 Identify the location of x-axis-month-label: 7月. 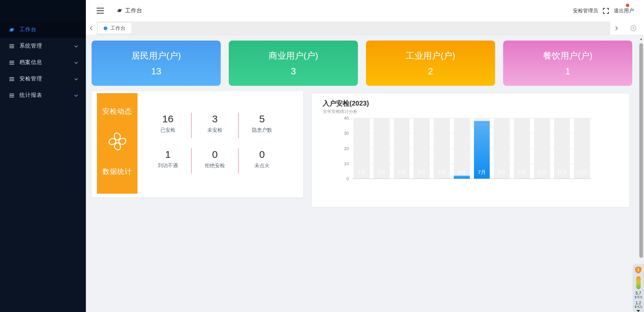
(482, 172).